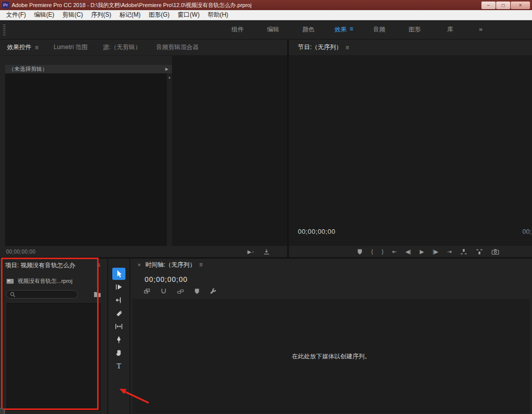  I want to click on menu-help: 帮助(H), so click(218, 15).